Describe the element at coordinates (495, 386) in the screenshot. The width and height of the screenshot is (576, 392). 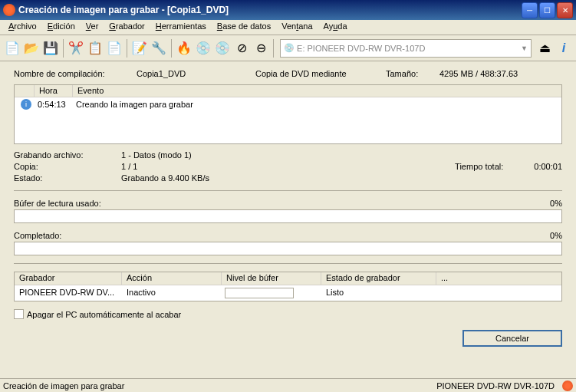
I see `status-drive: PIONEER DVD-RW DVR-107D` at that location.